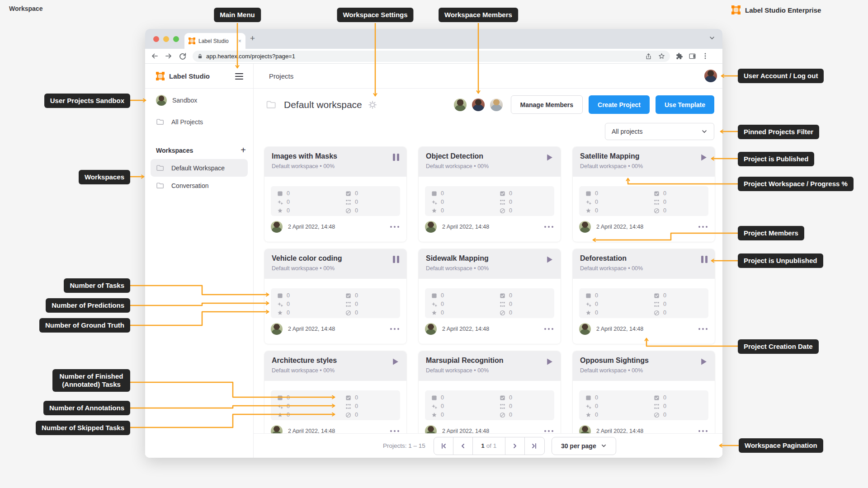 The image size is (868, 488). Describe the element at coordinates (660, 131) in the screenshot. I see `projects-filter-select: All projects` at that location.